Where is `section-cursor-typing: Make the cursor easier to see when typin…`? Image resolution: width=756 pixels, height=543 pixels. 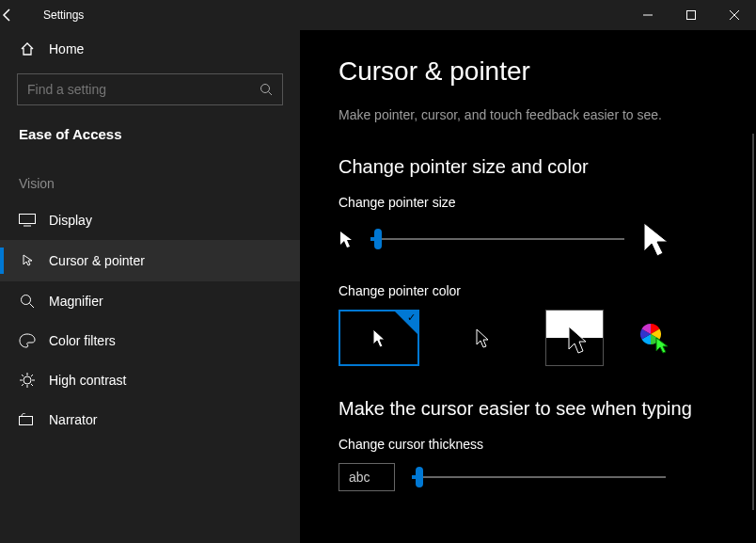
section-cursor-typing: Make the cursor easier to see when typin… is located at coordinates (528, 408).